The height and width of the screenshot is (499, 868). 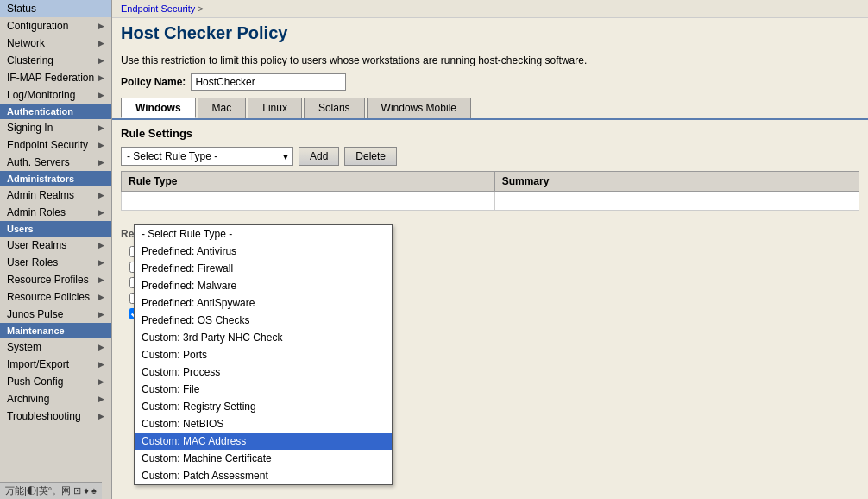 I want to click on sidebar-item-label: IF-MAP Federation, so click(x=50, y=78).